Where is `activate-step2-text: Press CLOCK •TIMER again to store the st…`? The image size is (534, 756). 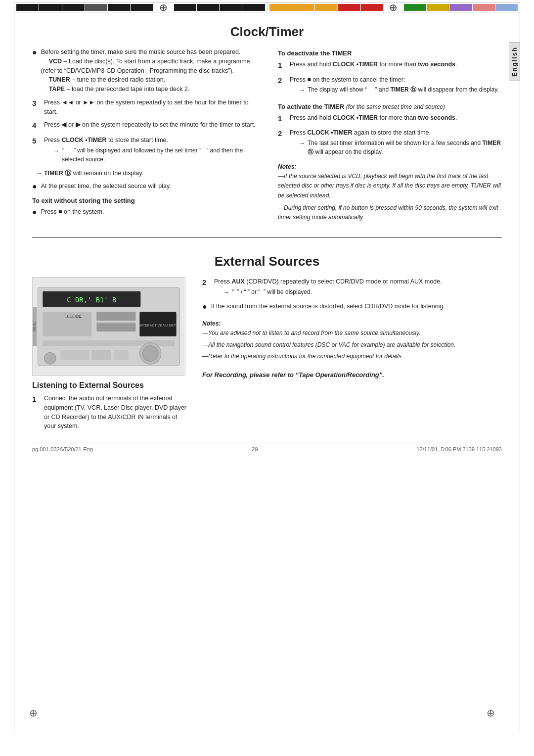
activate-step2-text: Press CLOCK •TIMER again to store the st… is located at coordinates (396, 142).